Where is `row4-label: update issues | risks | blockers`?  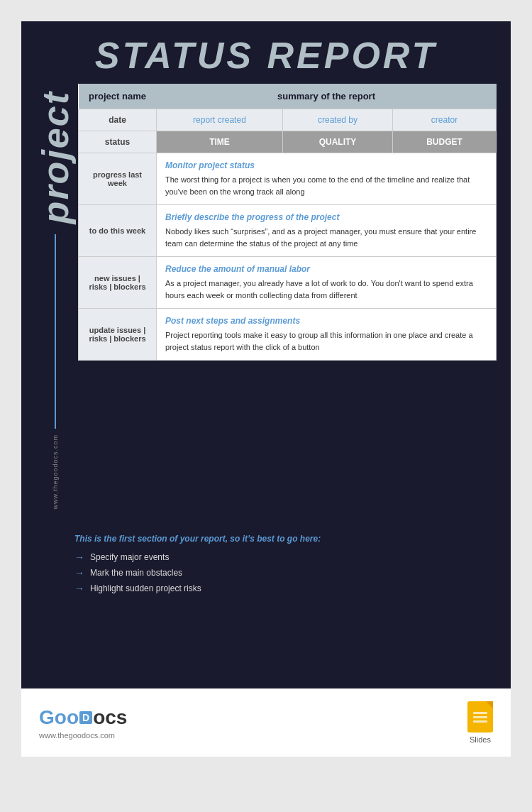 row4-label: update issues | risks | blockers is located at coordinates (118, 335).